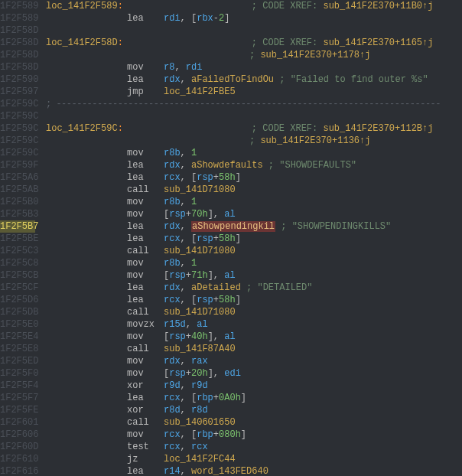 The width and height of the screenshot is (462, 476). What do you see at coordinates (200, 349) in the screenshot?
I see `symbol-ref: sub_141F87A40` at bounding box center [200, 349].